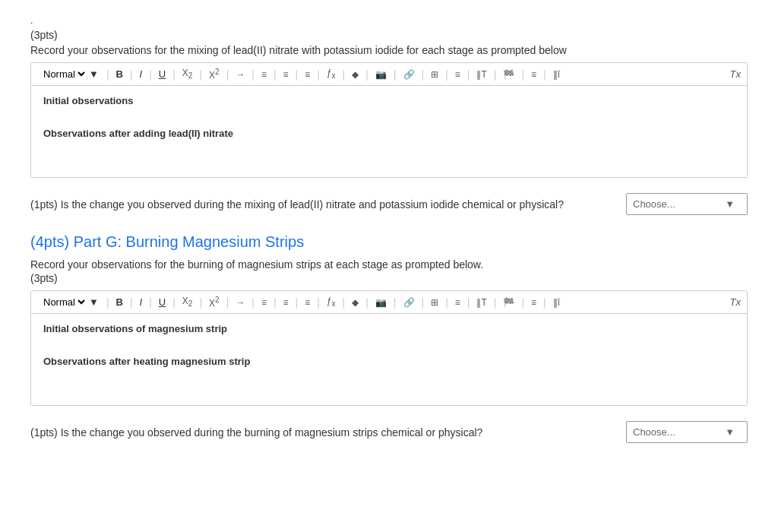 The width and height of the screenshot is (778, 532). What do you see at coordinates (150, 302) in the screenshot?
I see `sep-g3: |` at bounding box center [150, 302].